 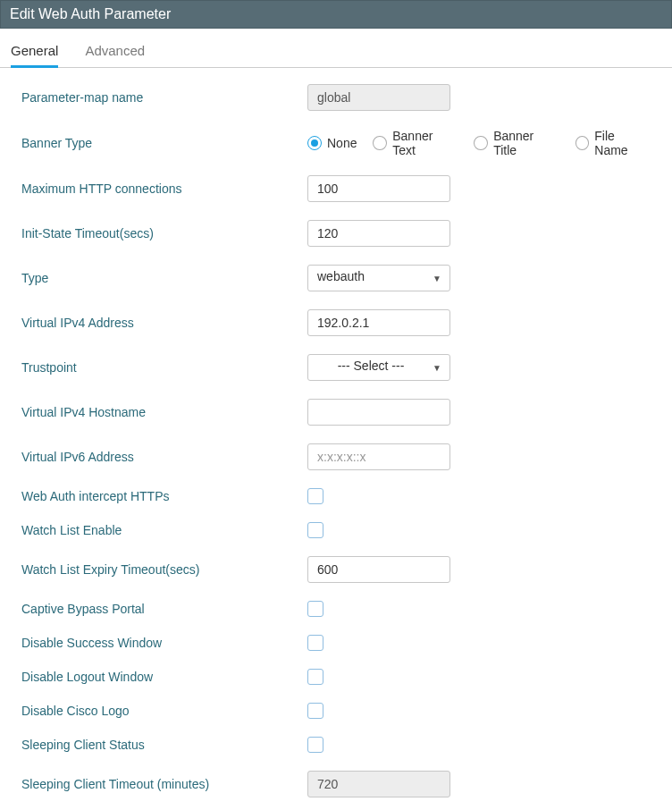 I want to click on disable-success-label: Disable Success Window, so click(x=164, y=643).